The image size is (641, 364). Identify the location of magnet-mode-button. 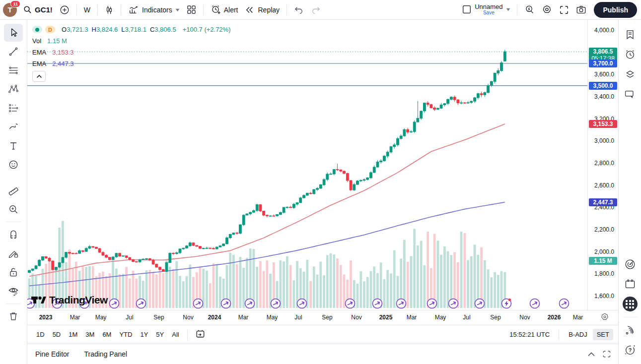
(13, 235).